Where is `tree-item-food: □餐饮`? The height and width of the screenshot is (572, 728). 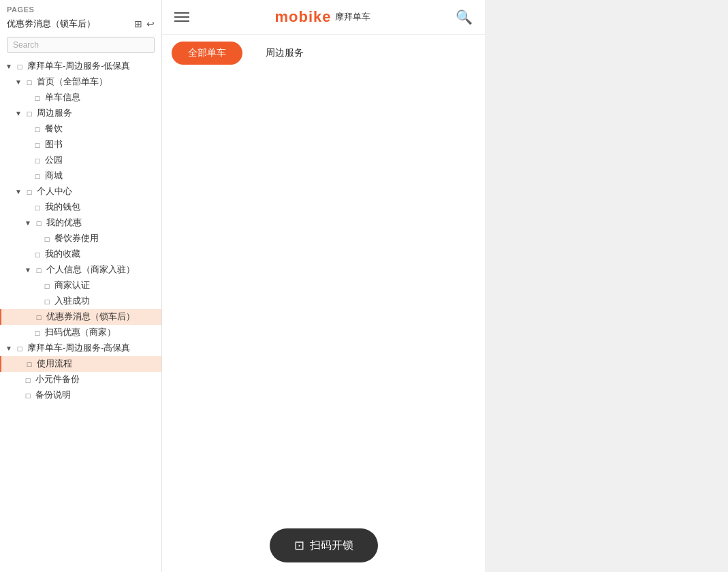 tree-item-food: □餐饮 is located at coordinates (80, 129).